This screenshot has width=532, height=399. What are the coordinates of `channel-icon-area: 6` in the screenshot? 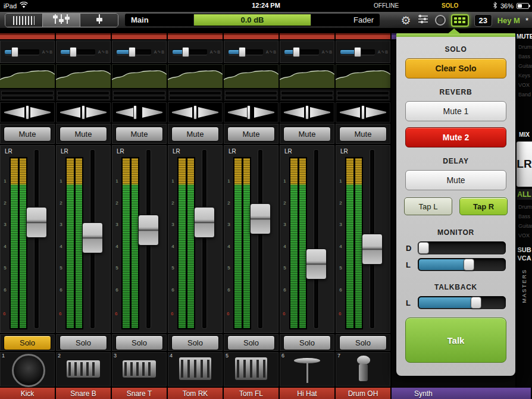 It's located at (307, 370).